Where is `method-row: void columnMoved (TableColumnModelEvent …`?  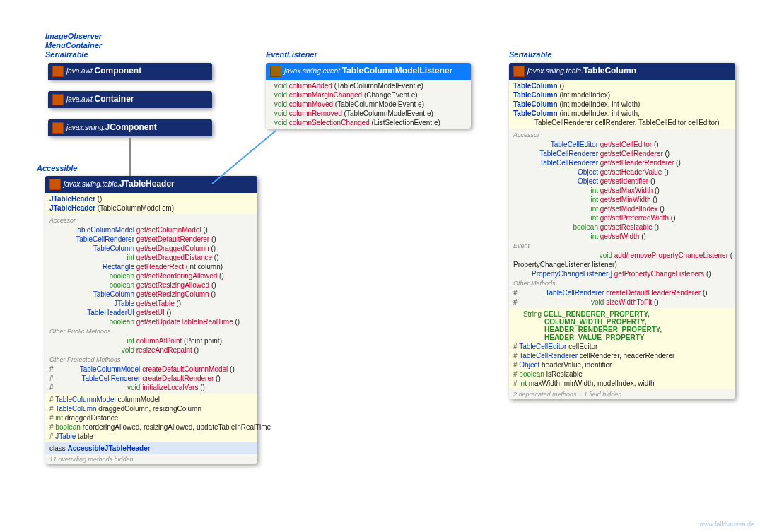 method-row: void columnMoved (TableColumnModelEvent … is located at coordinates (368, 105).